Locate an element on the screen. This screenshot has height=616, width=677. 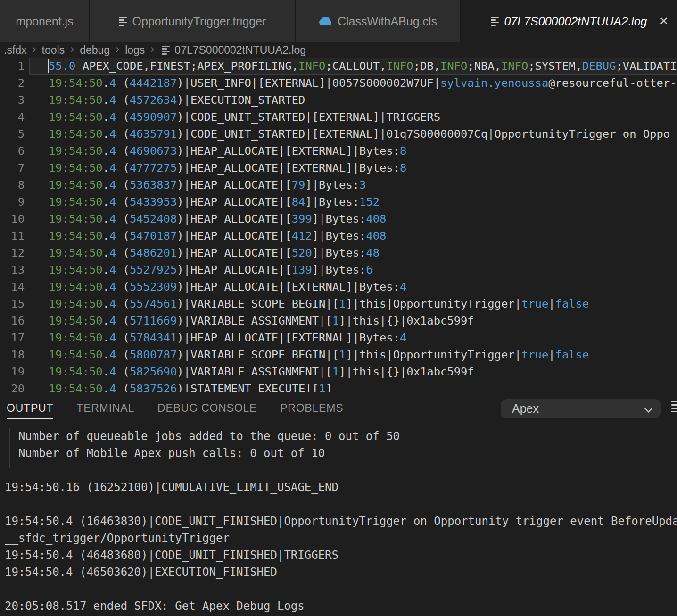
indent-guide is located at coordinates (9, 448).